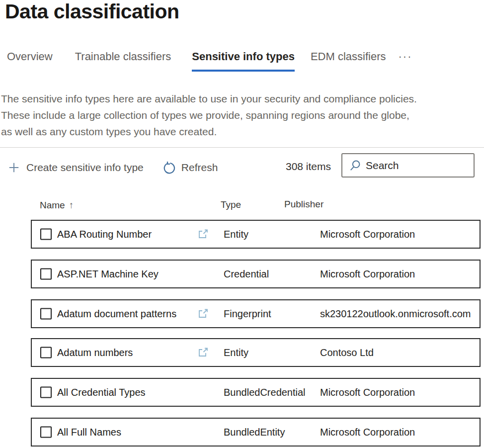  I want to click on description-line: The sensitive info types here are availa…, so click(241, 98).